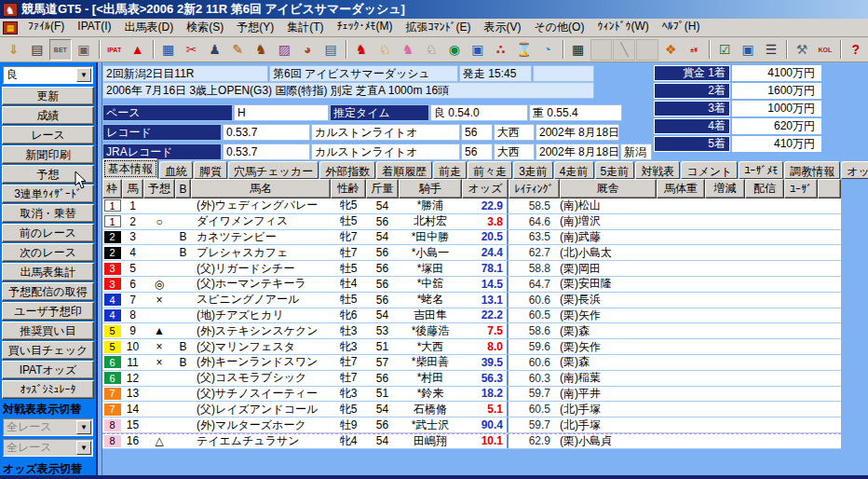 This screenshot has width=868, height=479. What do you see at coordinates (48, 213) in the screenshot?
I see `sidebar-button-7: 取消・乗替` at bounding box center [48, 213].